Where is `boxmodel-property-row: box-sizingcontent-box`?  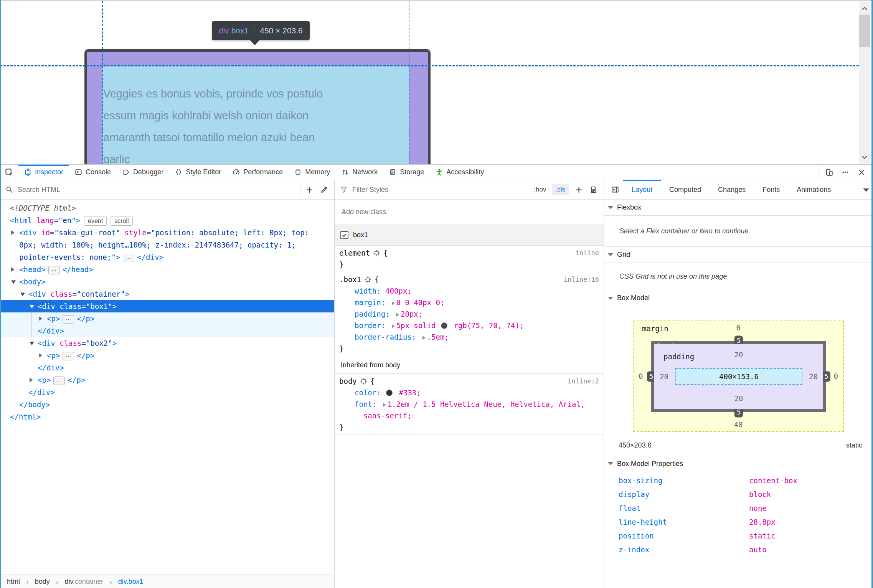
boxmodel-property-row: box-sizingcontent-box is located at coordinates (738, 481).